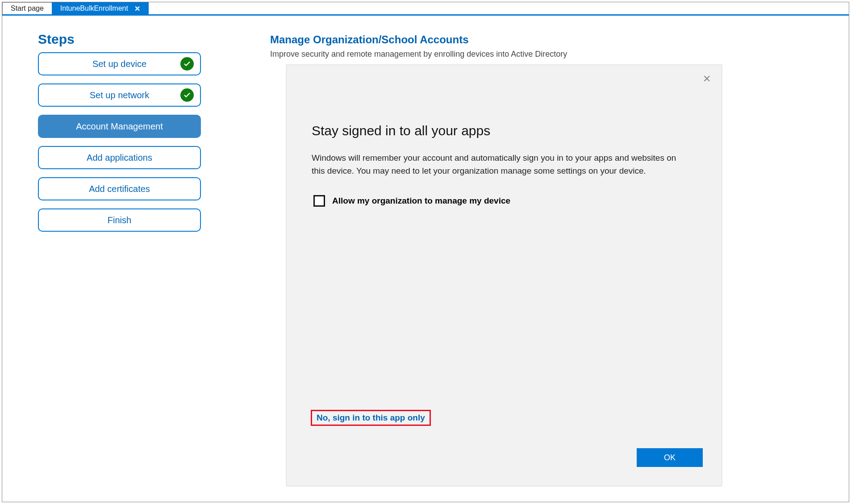  What do you see at coordinates (670, 458) in the screenshot?
I see `ok-button: OK` at bounding box center [670, 458].